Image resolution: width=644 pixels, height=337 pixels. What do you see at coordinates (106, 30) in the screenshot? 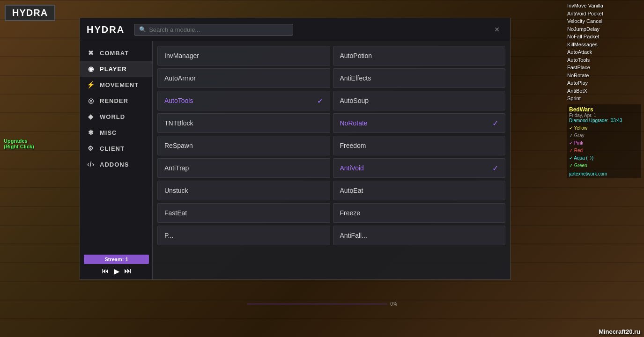
I see `panel-title: HYDRA` at bounding box center [106, 30].